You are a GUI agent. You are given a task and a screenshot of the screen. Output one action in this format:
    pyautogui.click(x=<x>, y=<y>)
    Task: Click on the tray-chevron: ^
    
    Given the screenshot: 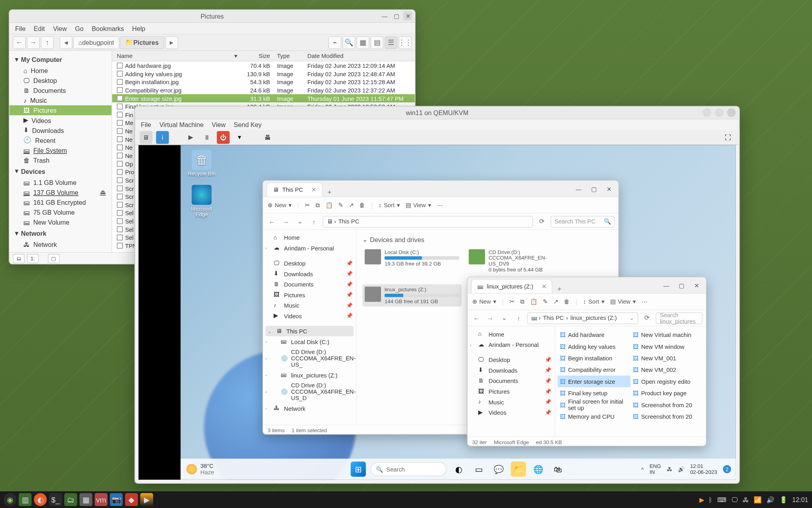 What is the action you would take?
    pyautogui.click(x=642, y=469)
    